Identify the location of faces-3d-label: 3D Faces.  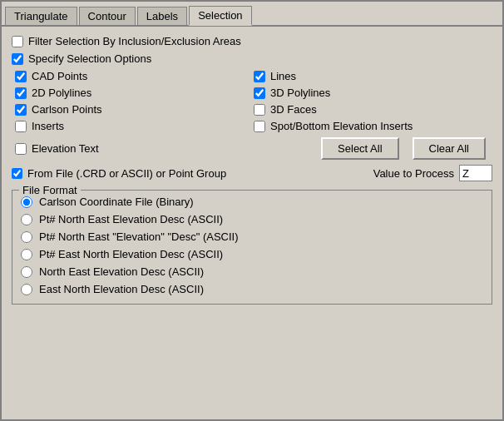
(294, 110).